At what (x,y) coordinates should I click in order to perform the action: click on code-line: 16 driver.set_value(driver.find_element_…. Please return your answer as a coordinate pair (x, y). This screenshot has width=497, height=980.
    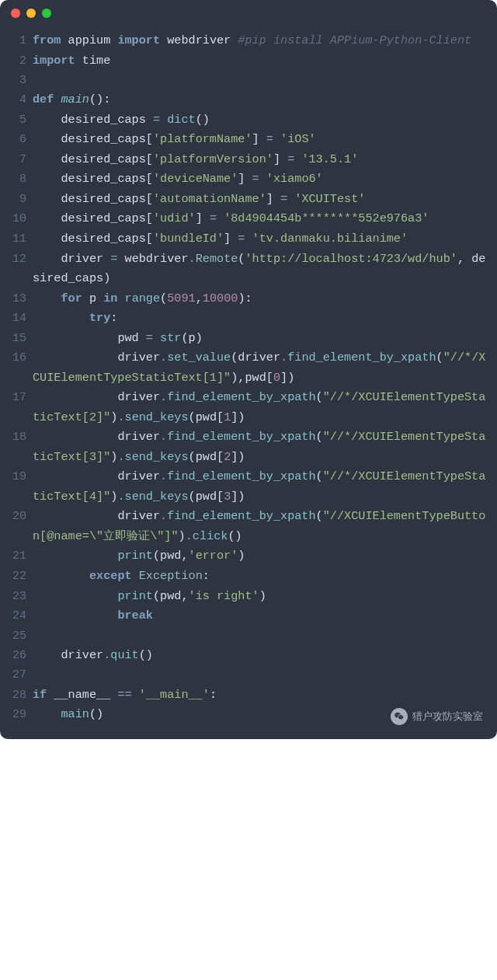
    Looking at the image, I should click on (245, 368).